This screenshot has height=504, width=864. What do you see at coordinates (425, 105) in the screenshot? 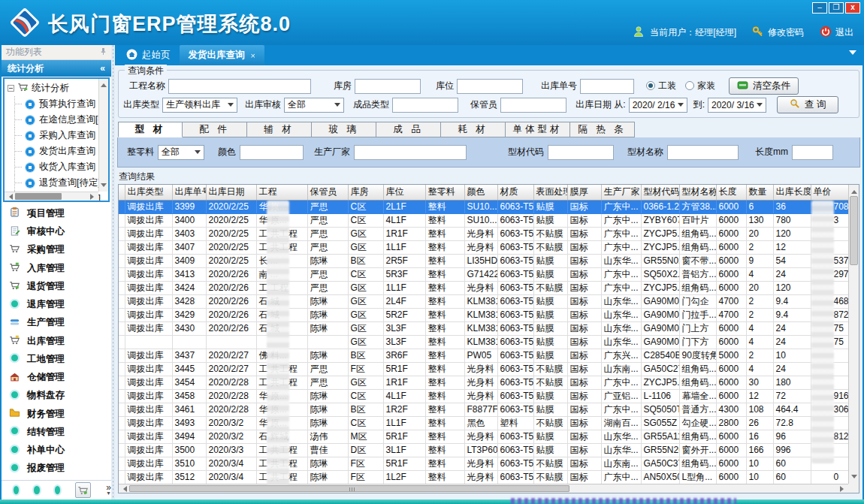
I see `product-type-input` at bounding box center [425, 105].